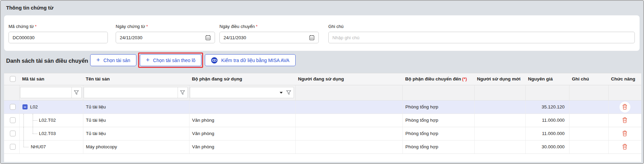 This screenshot has width=644, height=164. Describe the element at coordinates (131, 93) in the screenshot. I see `filter-input-name` at that location.